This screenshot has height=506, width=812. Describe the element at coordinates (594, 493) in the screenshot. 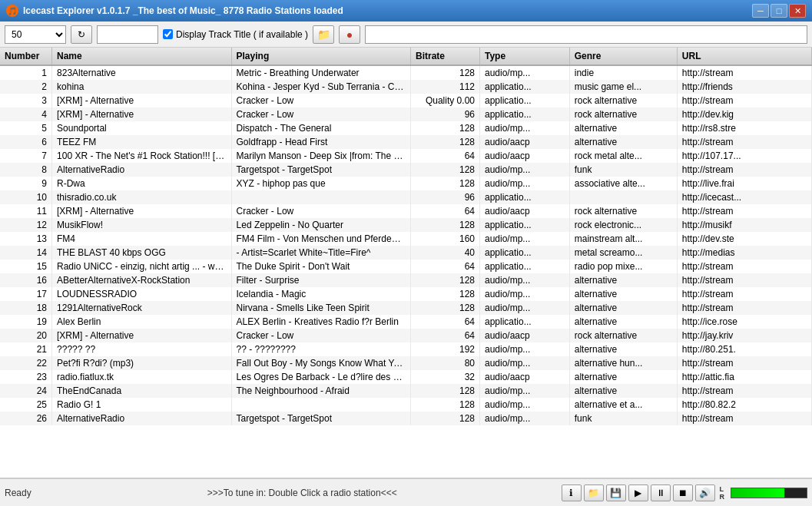

I see `open-folder-button: 📁` at that location.